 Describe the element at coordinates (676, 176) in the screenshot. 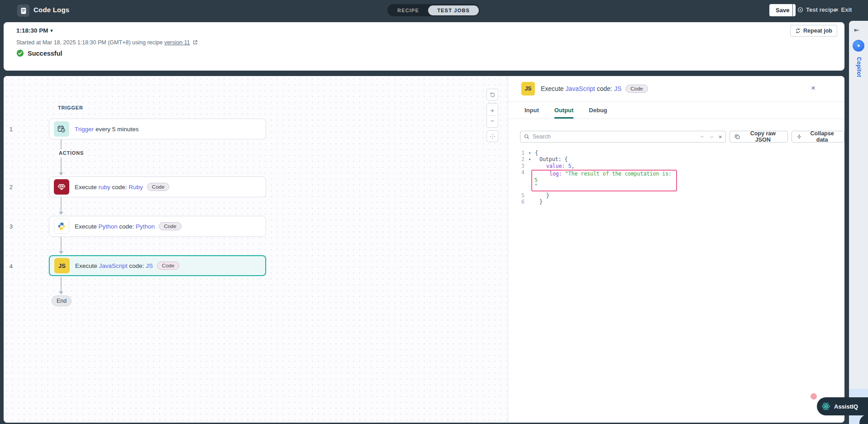

I see `json-output-viewer: 1▾{2▾Output: {3value: 5,4log: "The resul…` at that location.